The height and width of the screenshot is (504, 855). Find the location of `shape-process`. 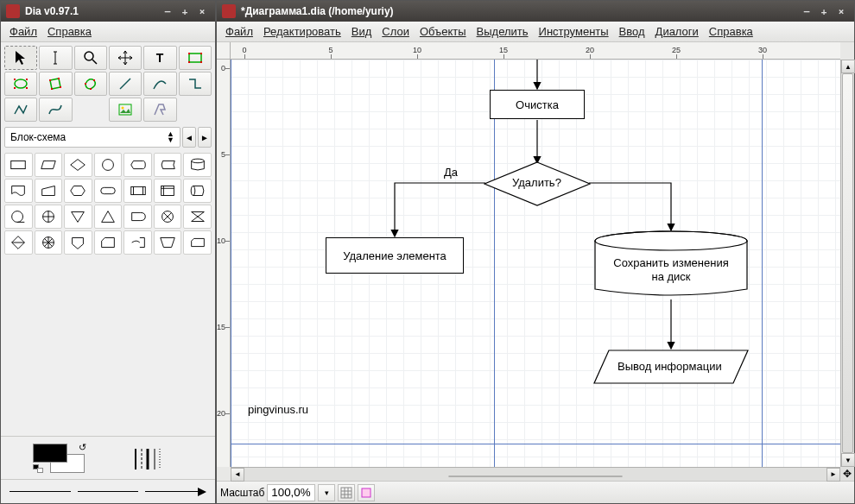

shape-process is located at coordinates (19, 165).